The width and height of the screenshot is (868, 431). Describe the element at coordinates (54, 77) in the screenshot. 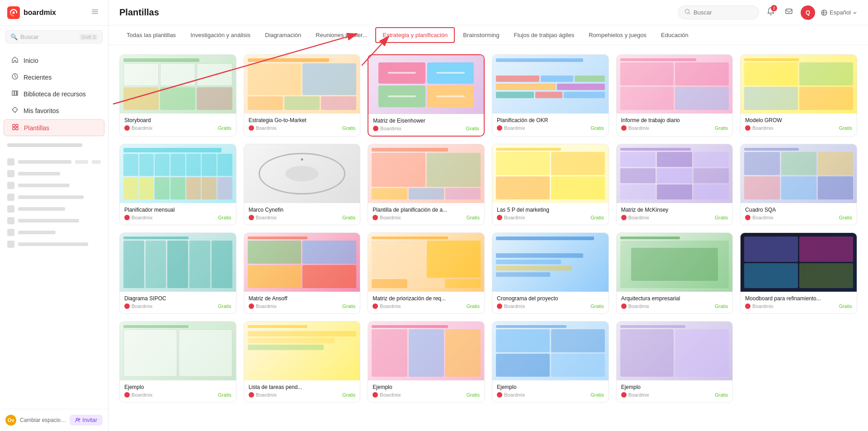

I see `sidebar-item-recientes: Recientes` at that location.